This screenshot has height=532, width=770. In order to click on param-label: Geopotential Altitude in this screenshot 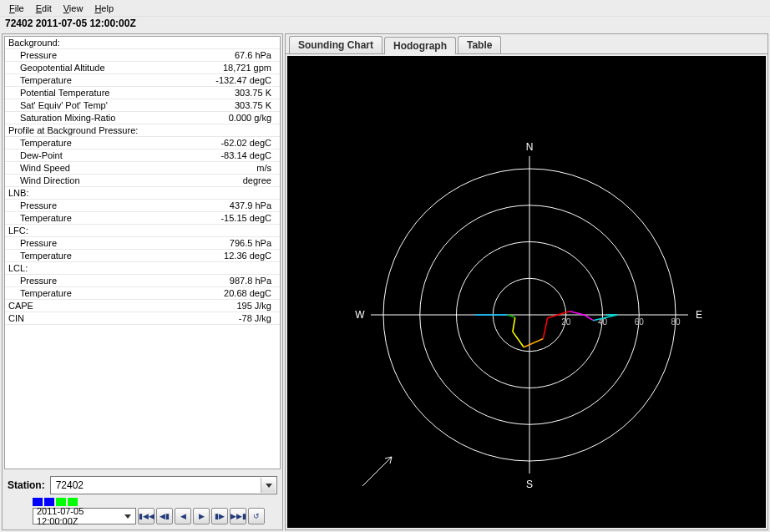, I will do `click(102, 68)`.